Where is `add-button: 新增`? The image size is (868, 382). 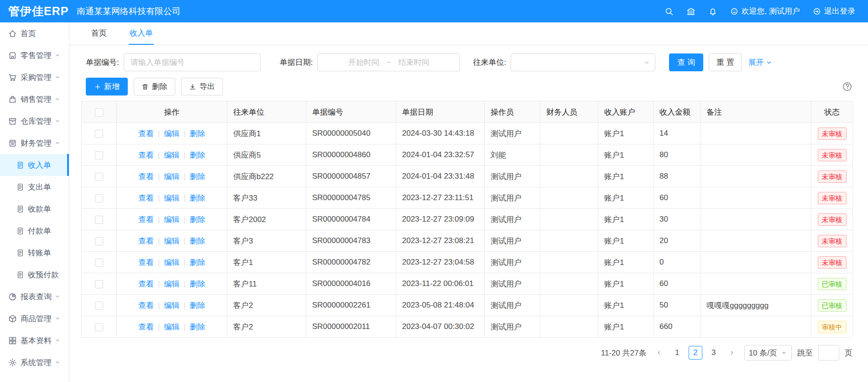 add-button: 新增 is located at coordinates (107, 87).